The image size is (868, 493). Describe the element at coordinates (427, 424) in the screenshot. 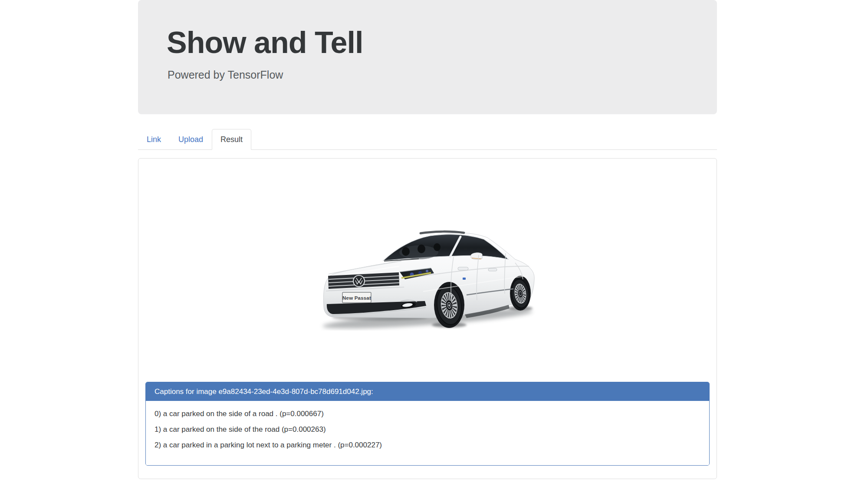

I see `captions-panel: Captions for image e9a82434-23ed-4e3d-80…` at that location.